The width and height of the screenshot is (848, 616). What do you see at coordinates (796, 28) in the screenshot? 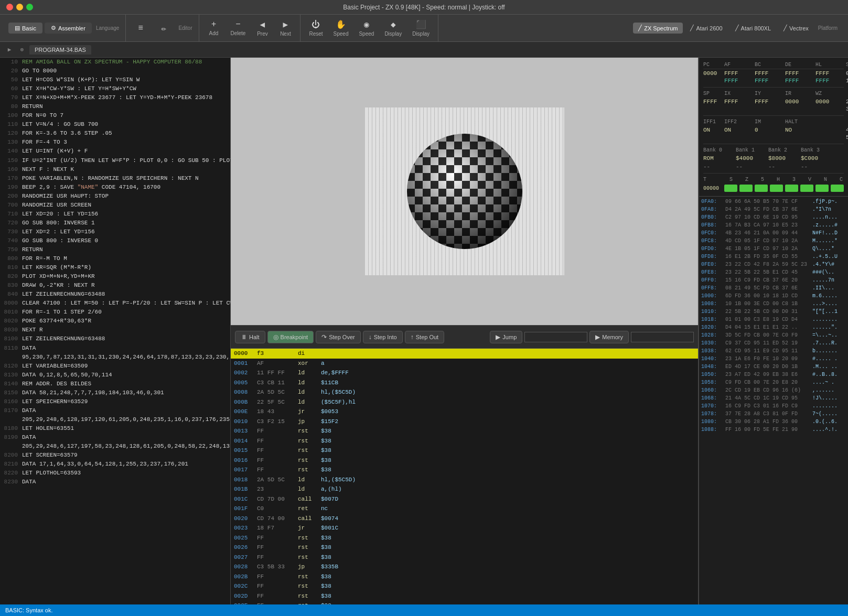
I see `vectrex-btn: ╱ Vectrex` at bounding box center [796, 28].